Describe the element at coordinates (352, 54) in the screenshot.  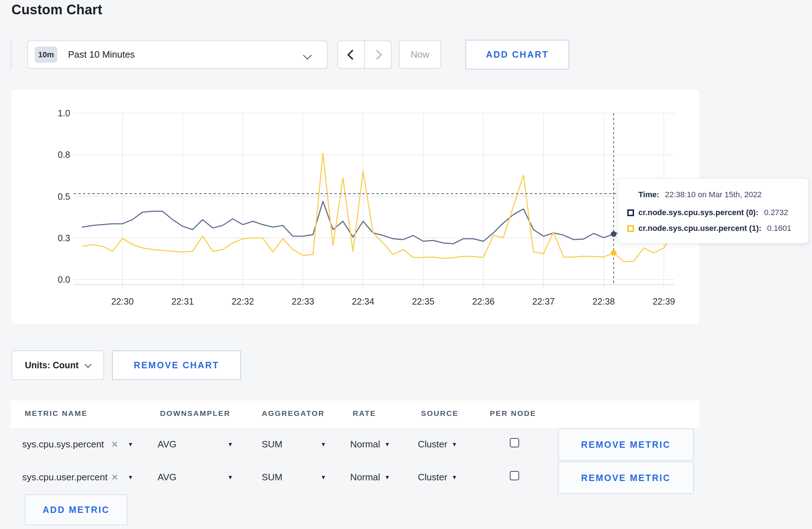
I see `chevron-left-icon` at that location.